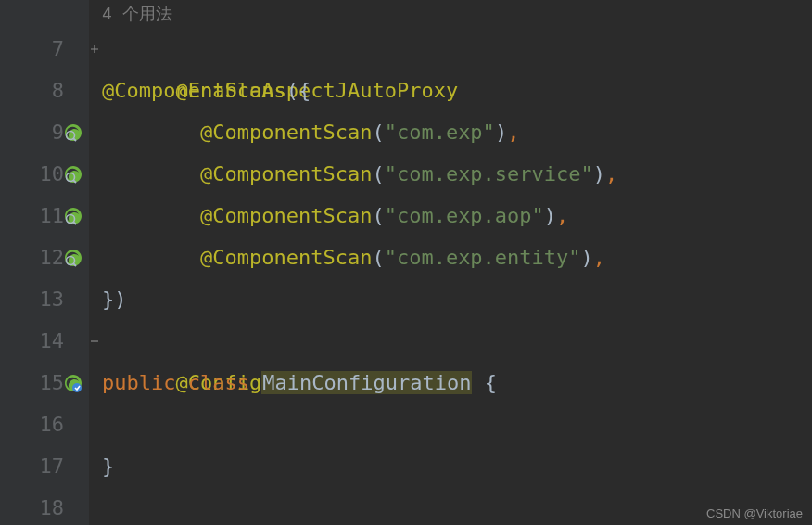 Image resolution: width=812 pixels, height=525 pixels. I want to click on gutter-row: 15, so click(44, 382).